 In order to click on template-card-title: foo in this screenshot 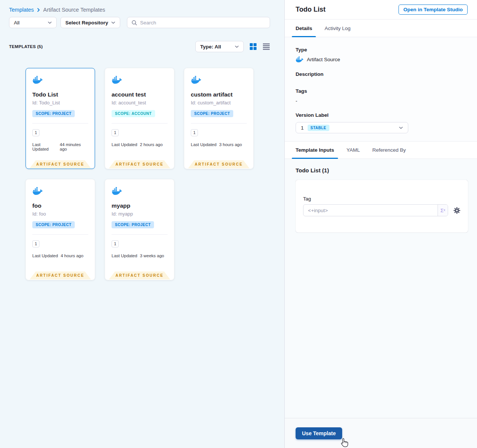, I will do `click(60, 206)`.